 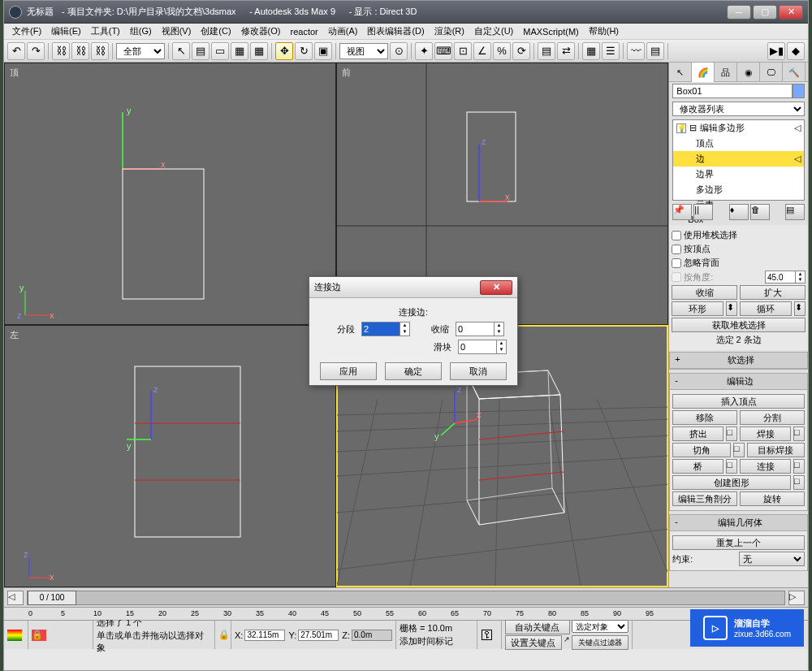 What do you see at coordinates (739, 143) in the screenshot?
I see `stack-vertex: 顶点` at bounding box center [739, 143].